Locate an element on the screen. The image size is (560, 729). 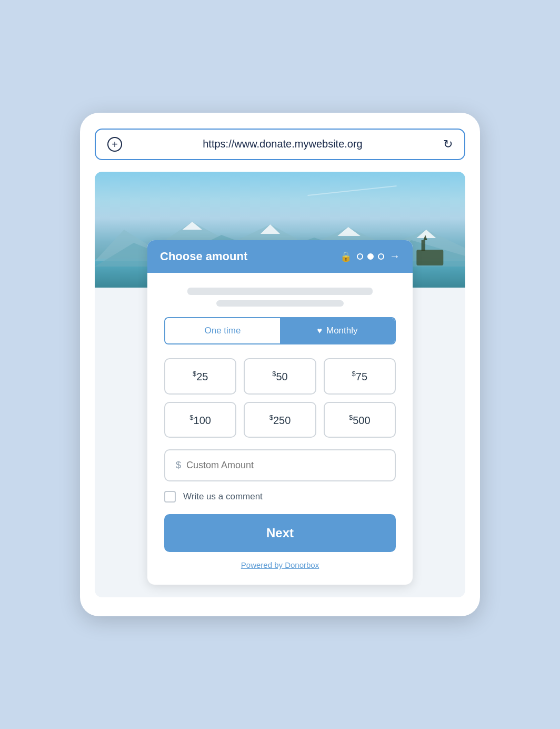
amount-75-button: $75 is located at coordinates (360, 376).